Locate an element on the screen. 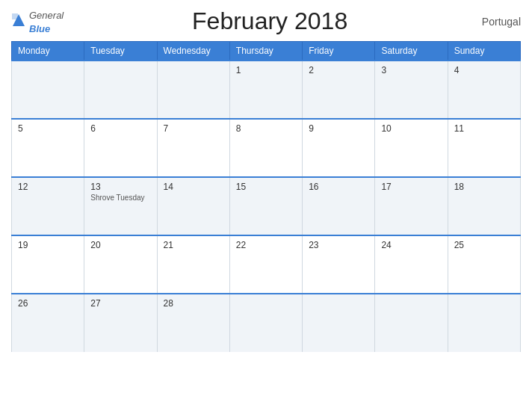 The width and height of the screenshot is (532, 411). calendar-cell: 27 is located at coordinates (121, 323).